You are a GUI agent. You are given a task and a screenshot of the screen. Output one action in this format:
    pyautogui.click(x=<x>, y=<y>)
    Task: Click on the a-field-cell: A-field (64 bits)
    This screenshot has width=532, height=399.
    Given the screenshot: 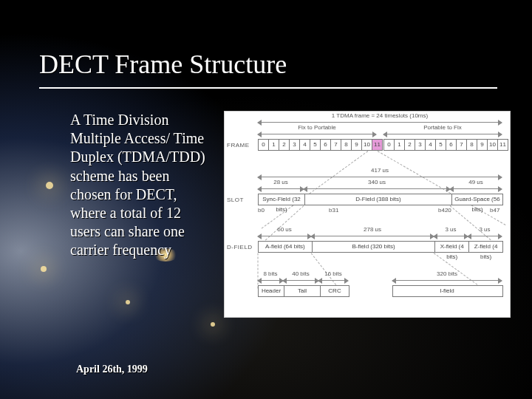 What is the action you would take?
    pyautogui.click(x=285, y=247)
    